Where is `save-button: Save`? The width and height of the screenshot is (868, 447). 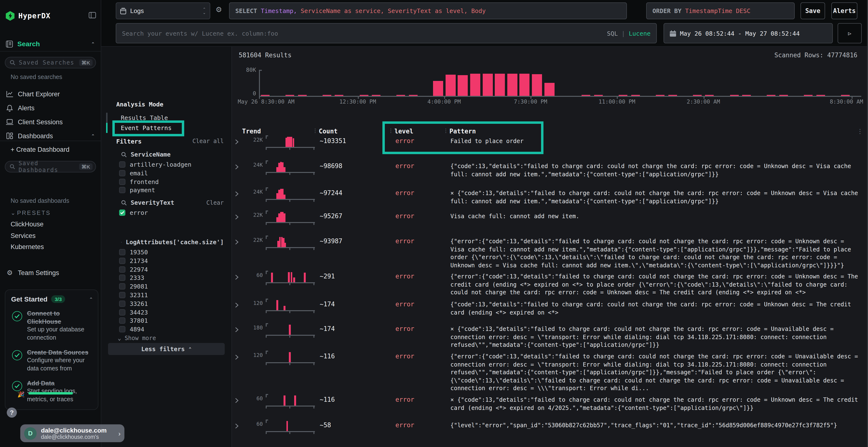
save-button: Save is located at coordinates (813, 11).